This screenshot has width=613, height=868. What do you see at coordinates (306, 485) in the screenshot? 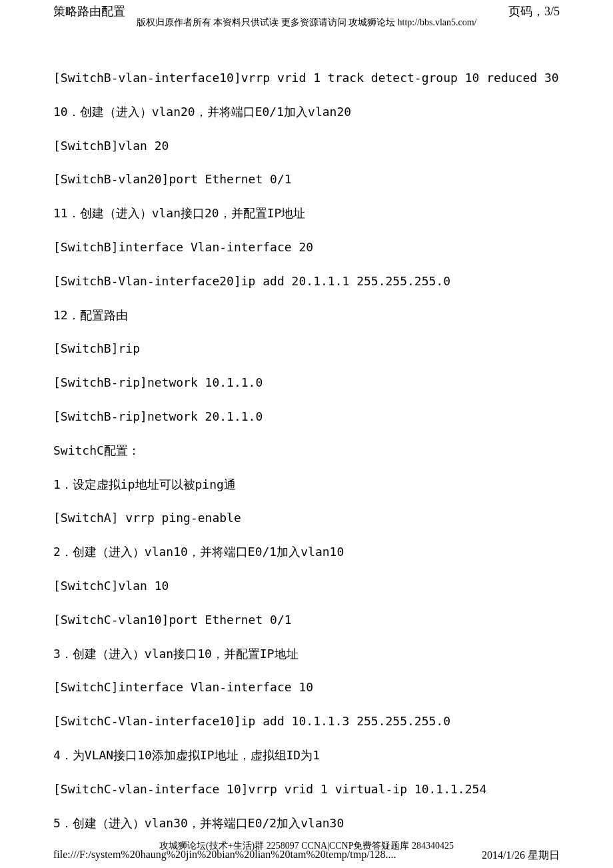
I see `content-line: 1．设定虚拟ip地址可以被ping通` at bounding box center [306, 485].